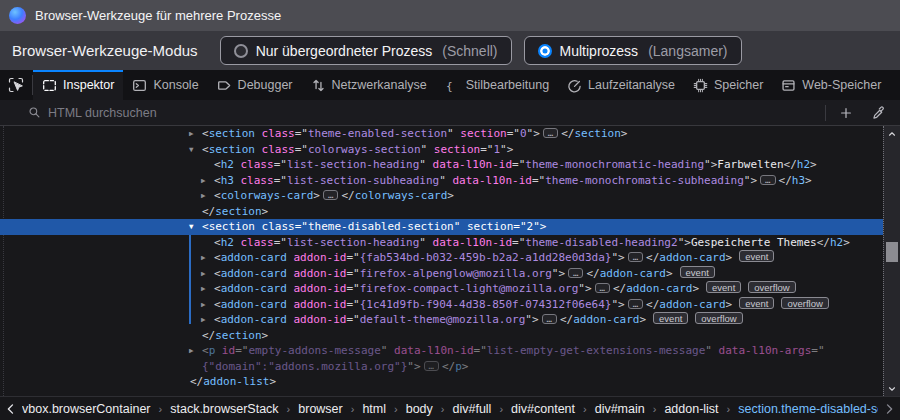  What do you see at coordinates (442, 396) in the screenshot?
I see `markup-line` at bounding box center [442, 396].